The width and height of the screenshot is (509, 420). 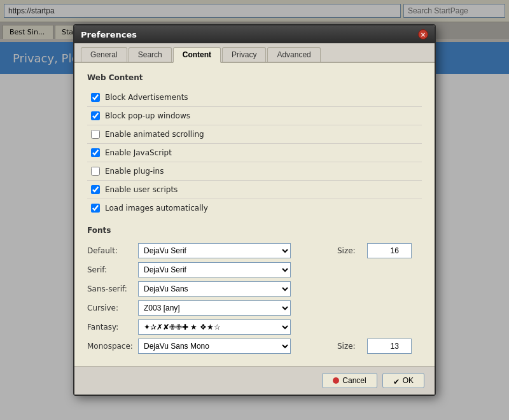 What do you see at coordinates (244, 55) in the screenshot?
I see `tab-privacy: Privacy` at bounding box center [244, 55].